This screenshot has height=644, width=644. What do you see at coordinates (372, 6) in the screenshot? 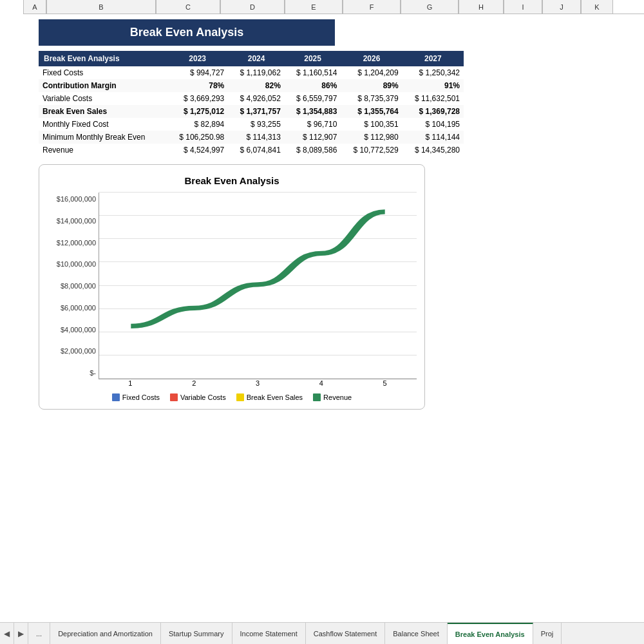
I see `col-f: F` at bounding box center [372, 6].